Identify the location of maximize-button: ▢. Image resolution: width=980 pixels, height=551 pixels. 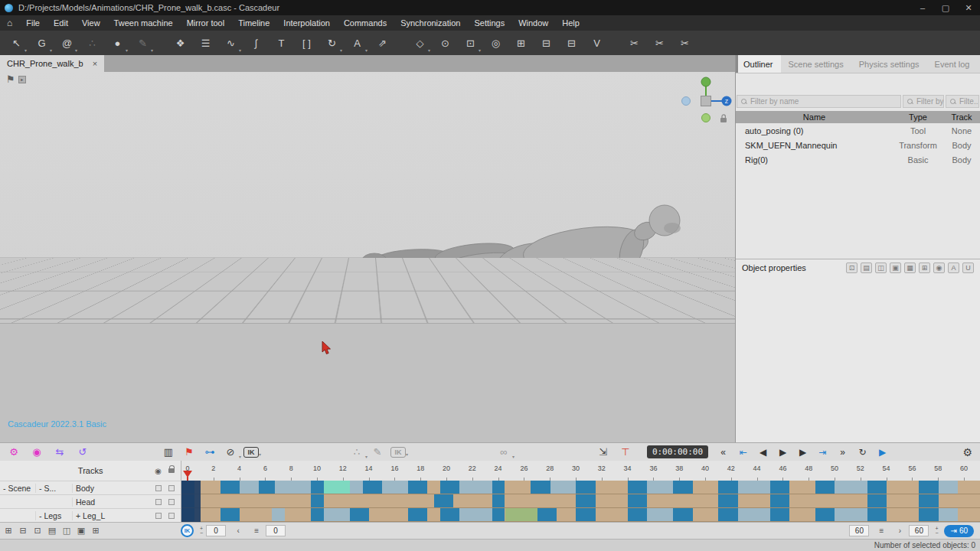
(946, 8).